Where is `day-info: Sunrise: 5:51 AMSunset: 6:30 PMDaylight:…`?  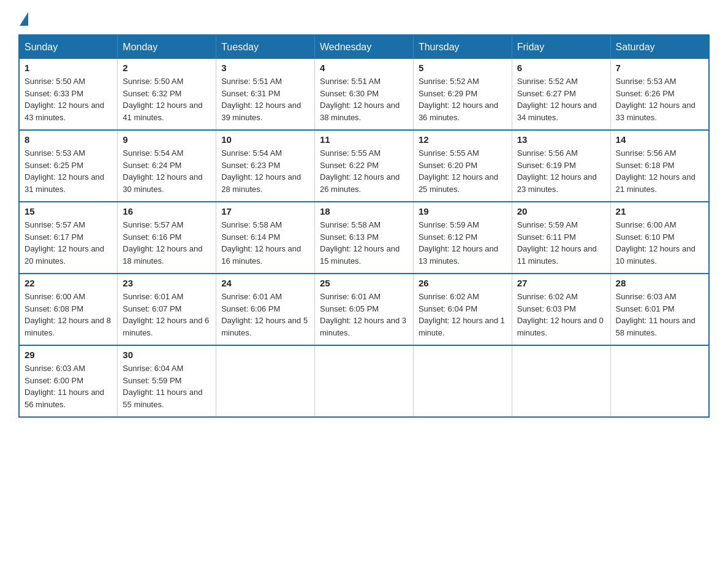 day-info: Sunrise: 5:51 AMSunset: 6:30 PMDaylight:… is located at coordinates (364, 99).